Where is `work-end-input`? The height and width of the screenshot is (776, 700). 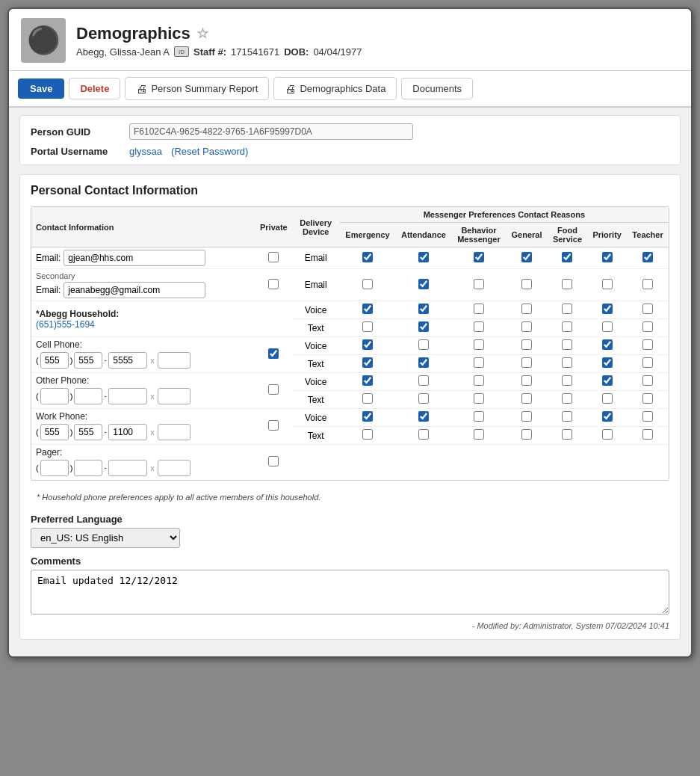 work-end-input is located at coordinates (128, 432).